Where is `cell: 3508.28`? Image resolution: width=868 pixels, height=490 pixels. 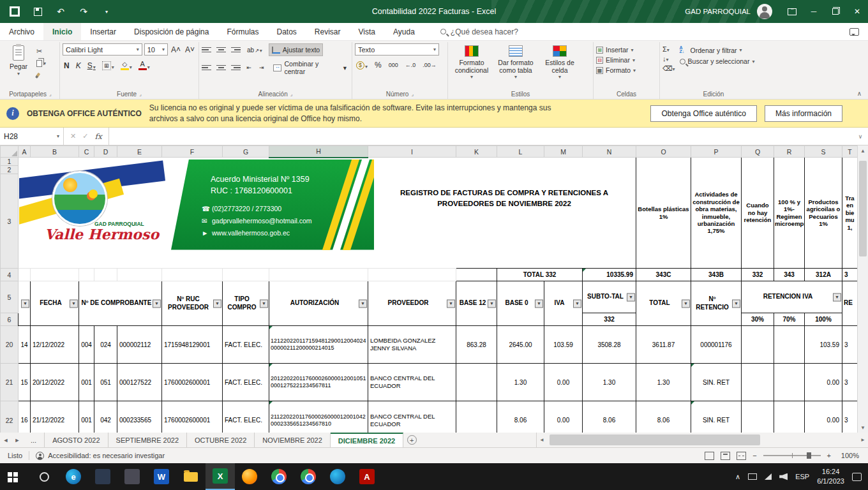
cell: 3508.28 is located at coordinates (610, 345).